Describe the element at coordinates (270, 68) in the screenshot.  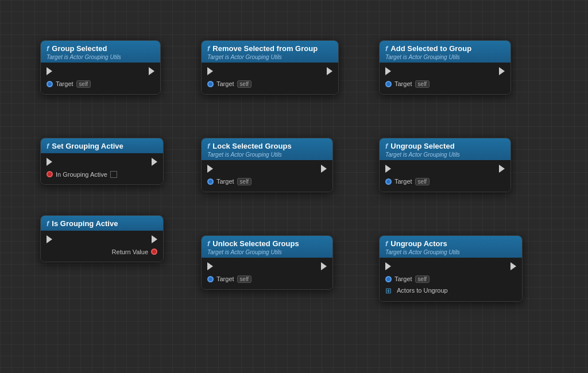
I see `node-remove-selected: f Remove Selected from Group Target is A…` at that location.